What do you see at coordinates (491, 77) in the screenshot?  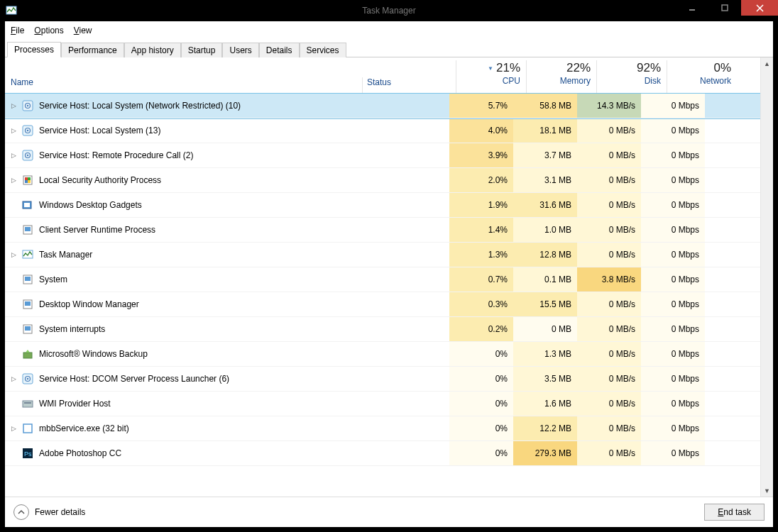 I see `col-cpu: ▼21%CPU` at bounding box center [491, 77].